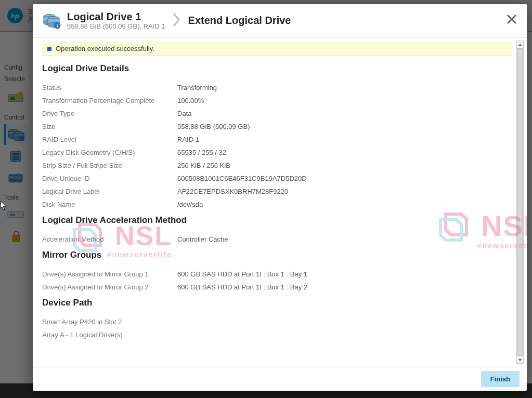  What do you see at coordinates (197, 87) in the screenshot?
I see `kv-value: Transforming` at bounding box center [197, 87].